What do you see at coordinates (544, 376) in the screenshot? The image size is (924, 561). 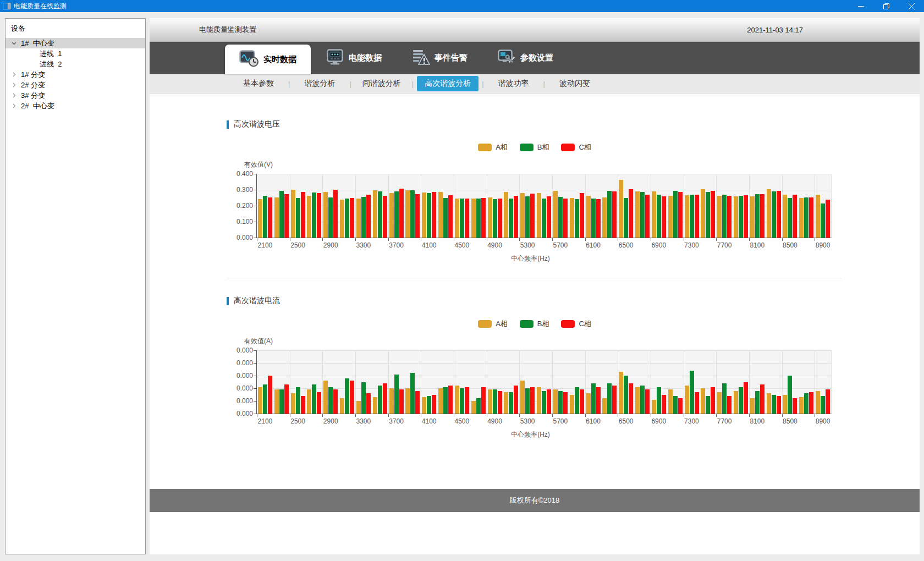 I see `gridline-h` at bounding box center [544, 376].